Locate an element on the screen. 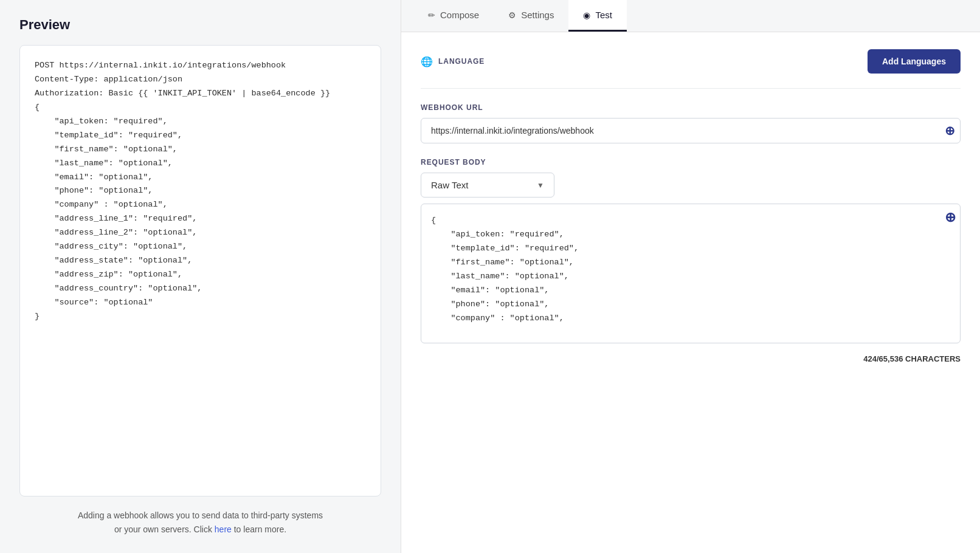 The height and width of the screenshot is (553, 980). language-label: 🌐 LANGUAGE is located at coordinates (452, 62).